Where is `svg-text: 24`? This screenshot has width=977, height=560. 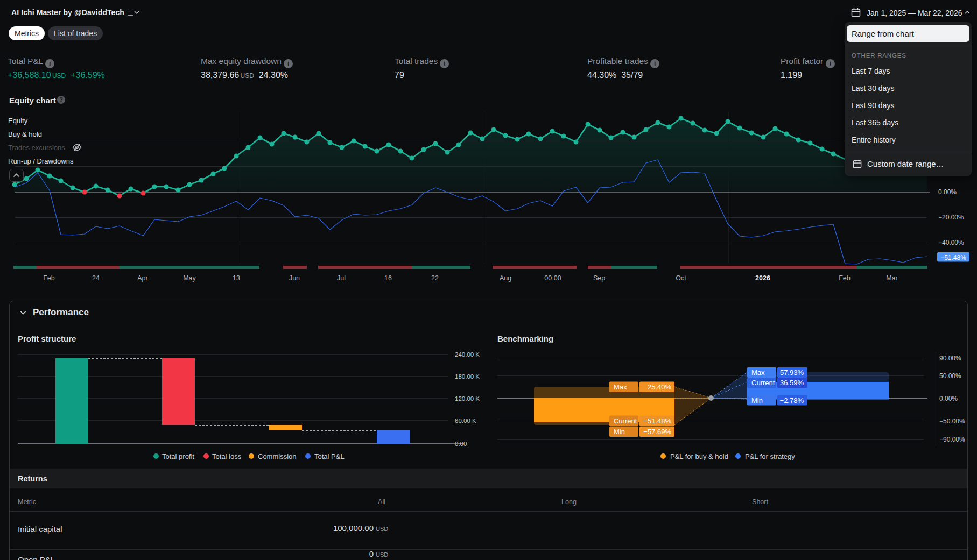
svg-text: 24 is located at coordinates (96, 278).